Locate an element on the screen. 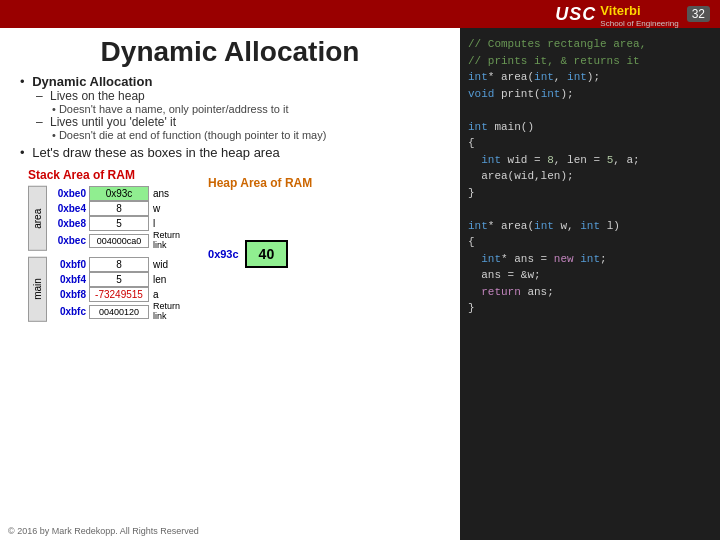 The image size is (720, 540). addr-0xbfc: 0xbfc is located at coordinates (68, 312).